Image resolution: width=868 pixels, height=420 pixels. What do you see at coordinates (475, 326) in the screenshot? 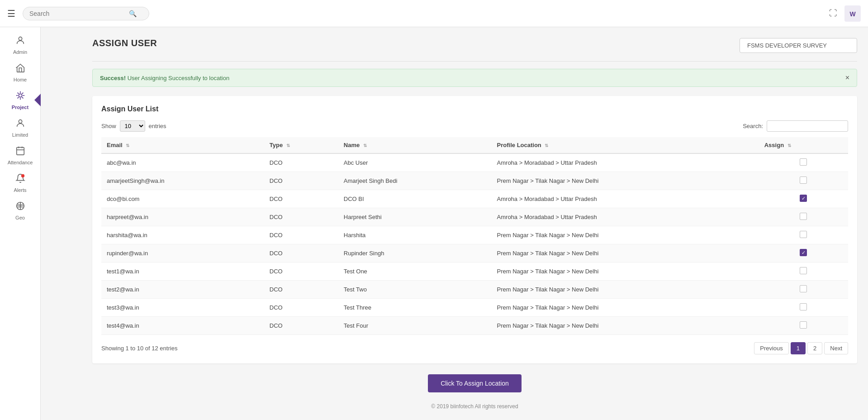
I see `table-row: test4@wa.in DCO Test Four Prem Nagar > T…` at bounding box center [475, 326].